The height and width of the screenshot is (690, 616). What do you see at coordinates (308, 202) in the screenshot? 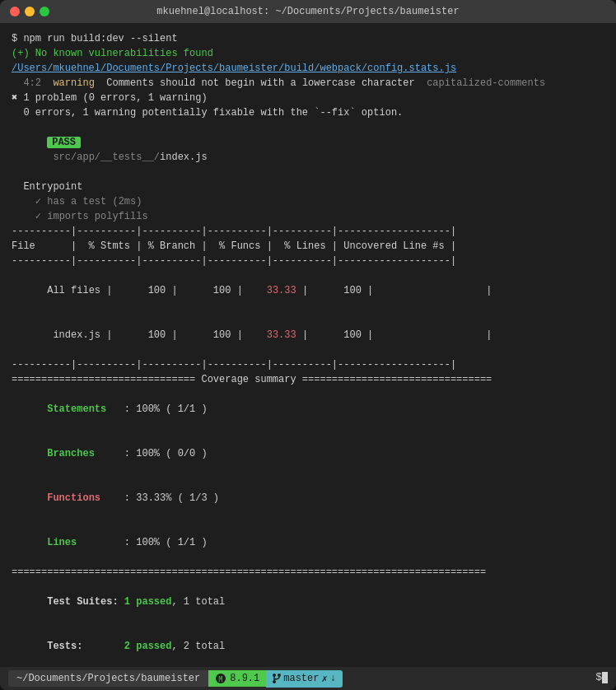
I see `test-1: ✓ has a test (2ms)` at bounding box center [308, 202].